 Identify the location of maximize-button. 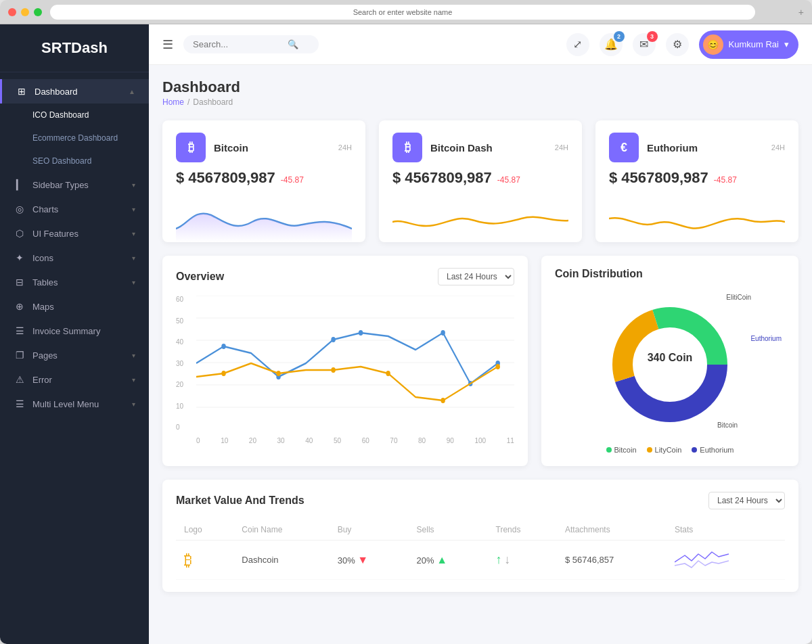
(38, 12).